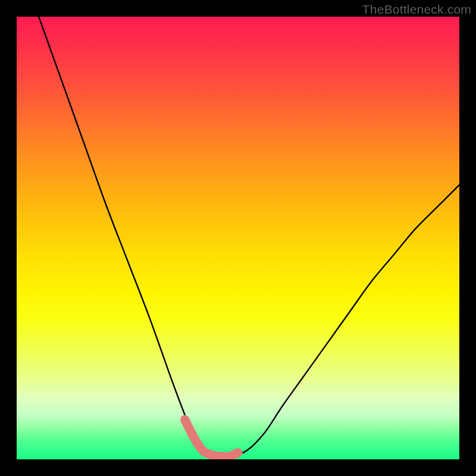 This screenshot has height=476, width=476. What do you see at coordinates (416, 10) in the screenshot?
I see `watermark-text: TheBottleneck.com` at bounding box center [416, 10].